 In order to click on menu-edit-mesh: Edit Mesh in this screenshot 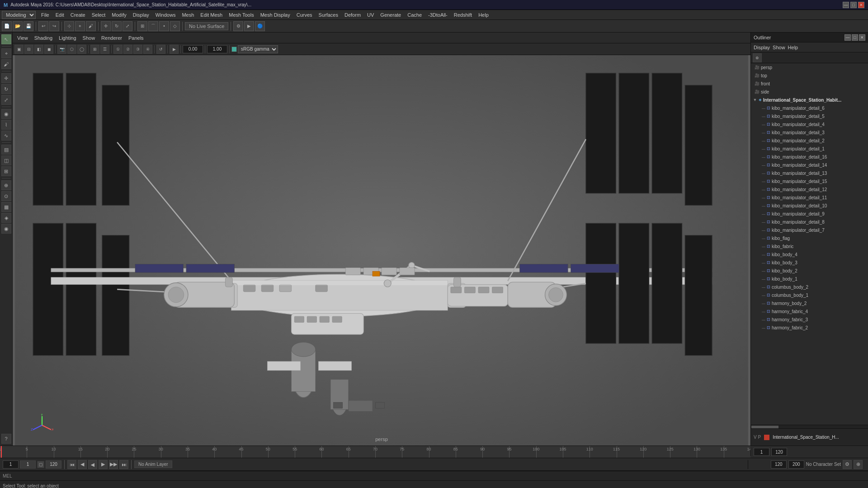, I will do `click(212, 15)`.